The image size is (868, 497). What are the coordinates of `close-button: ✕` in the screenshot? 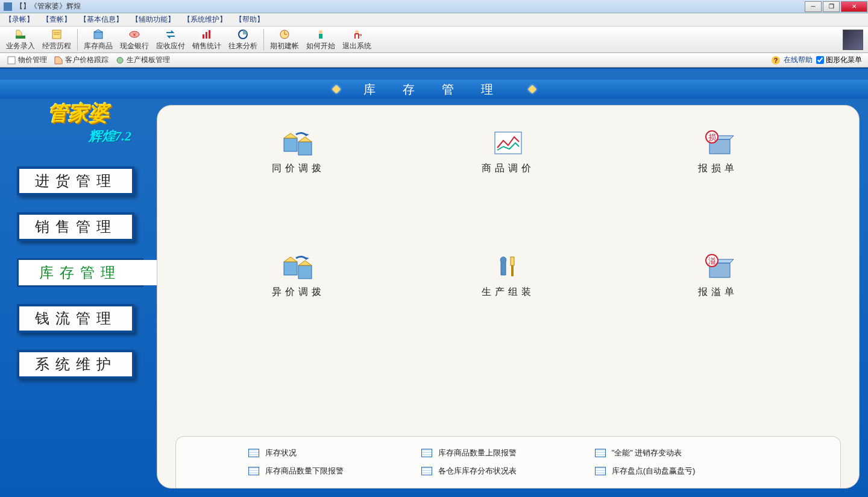 It's located at (854, 7).